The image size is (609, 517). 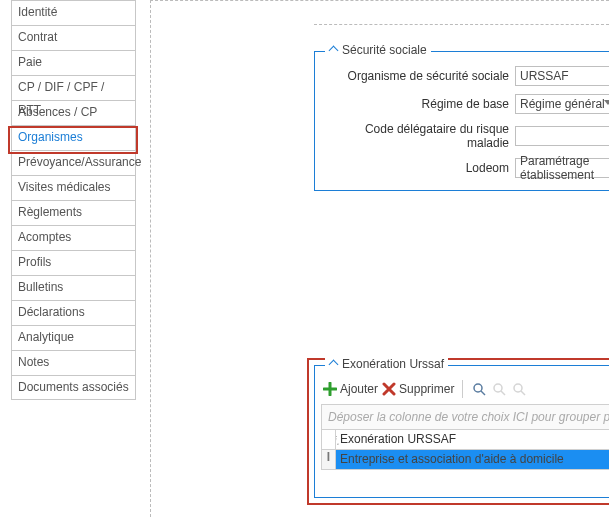 I want to click on lodeom-combo: Paramétrage établissement, so click(x=562, y=168).